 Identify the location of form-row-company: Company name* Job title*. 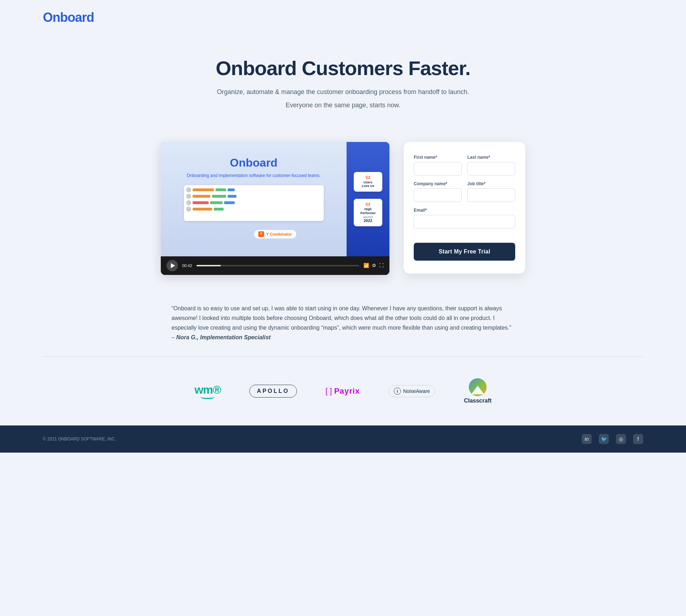
(464, 192).